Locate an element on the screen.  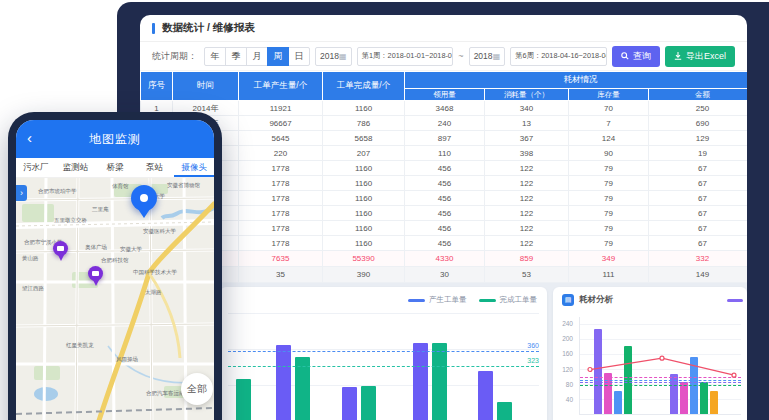
selected-camera-pin is located at coordinates (144, 198).